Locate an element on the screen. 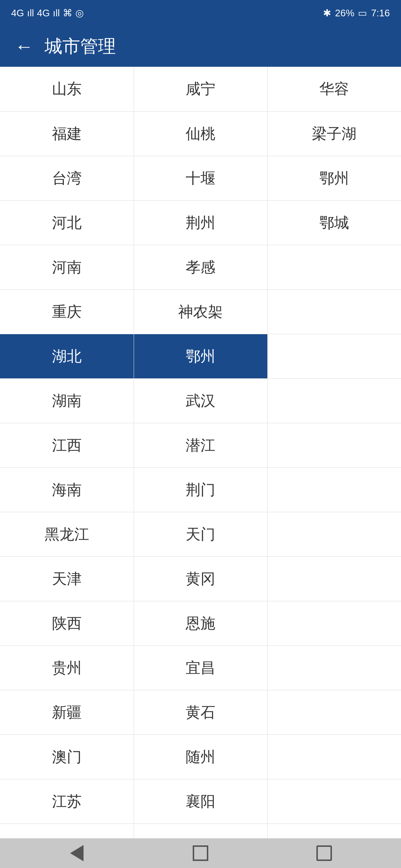 This screenshot has width=401, height=868. table-row: 重庆神农架 is located at coordinates (200, 312).